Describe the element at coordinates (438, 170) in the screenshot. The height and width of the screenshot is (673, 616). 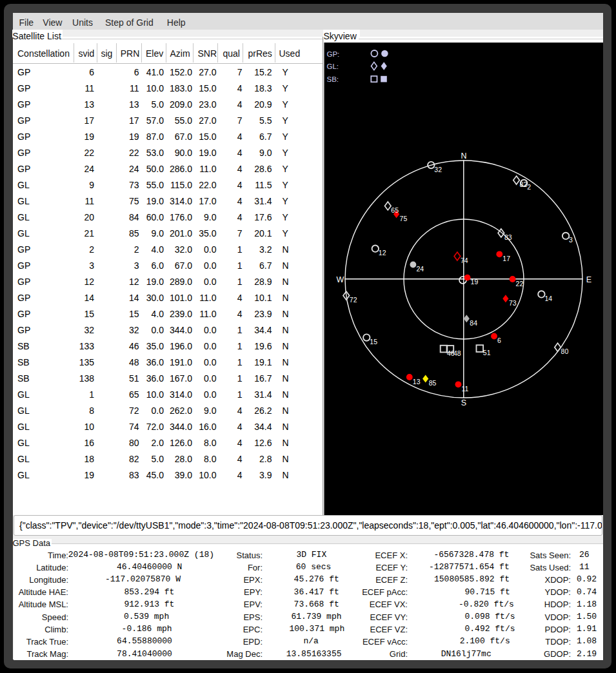
I see `svg-text: 32` at that location.